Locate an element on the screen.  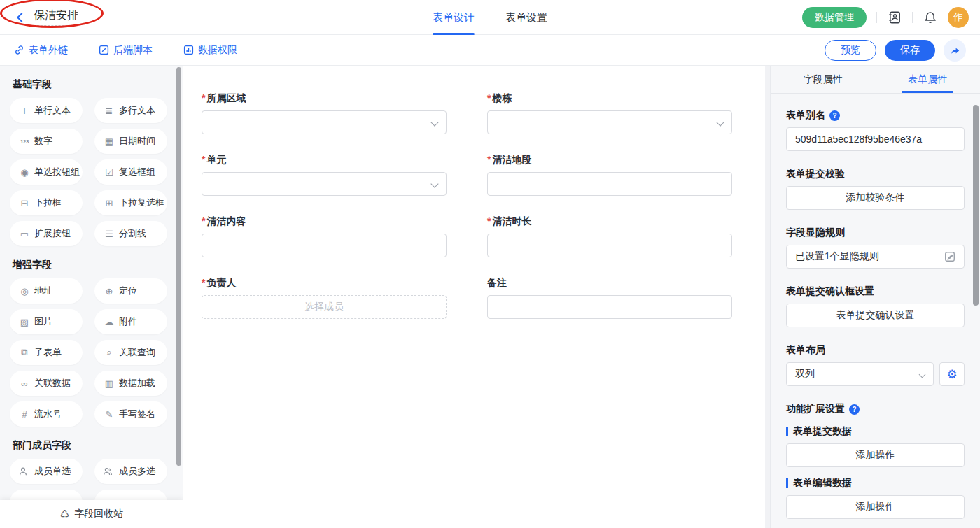
field-pill-dropdown: ⊟下拉框 is located at coordinates (46, 203).